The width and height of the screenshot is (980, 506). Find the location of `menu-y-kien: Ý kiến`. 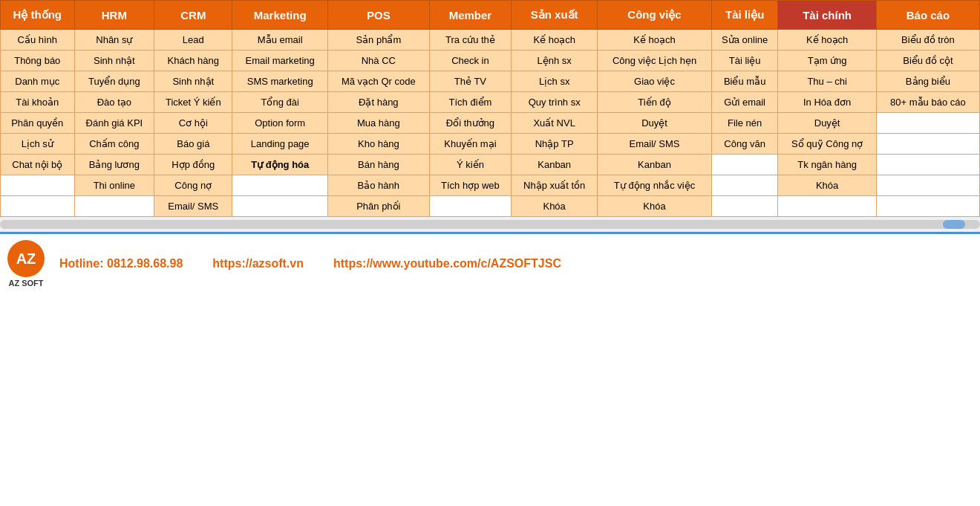

menu-y-kien: Ý kiến is located at coordinates (470, 165).